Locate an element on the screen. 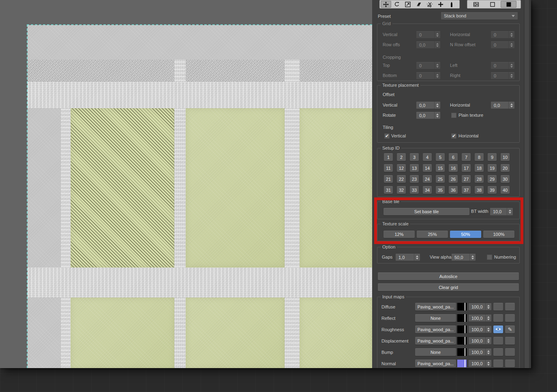 The height and width of the screenshot is (392, 557). reflect-color-swatch is located at coordinates (462, 318).